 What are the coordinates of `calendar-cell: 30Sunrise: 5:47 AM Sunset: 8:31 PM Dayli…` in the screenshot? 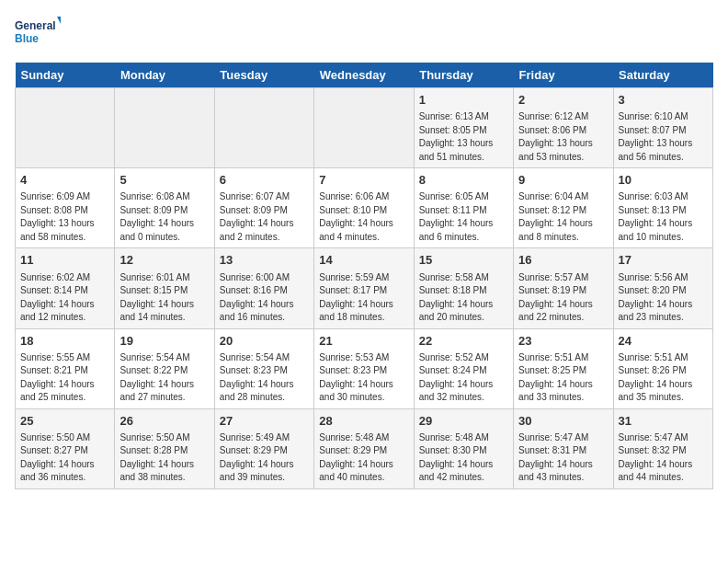 It's located at (563, 449).